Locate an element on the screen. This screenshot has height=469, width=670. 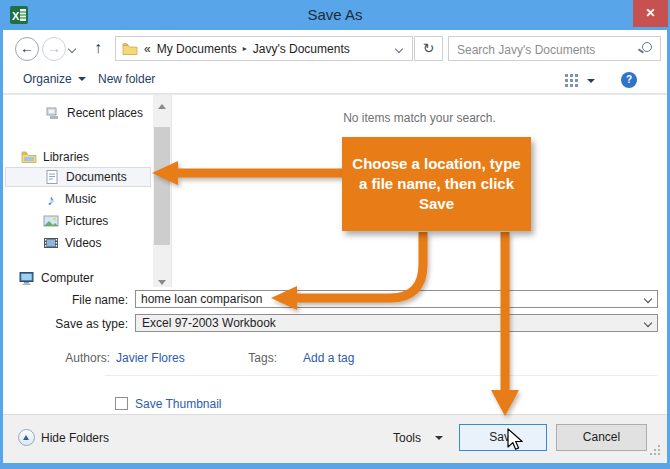
tools-dropdown-icon is located at coordinates (439, 438).